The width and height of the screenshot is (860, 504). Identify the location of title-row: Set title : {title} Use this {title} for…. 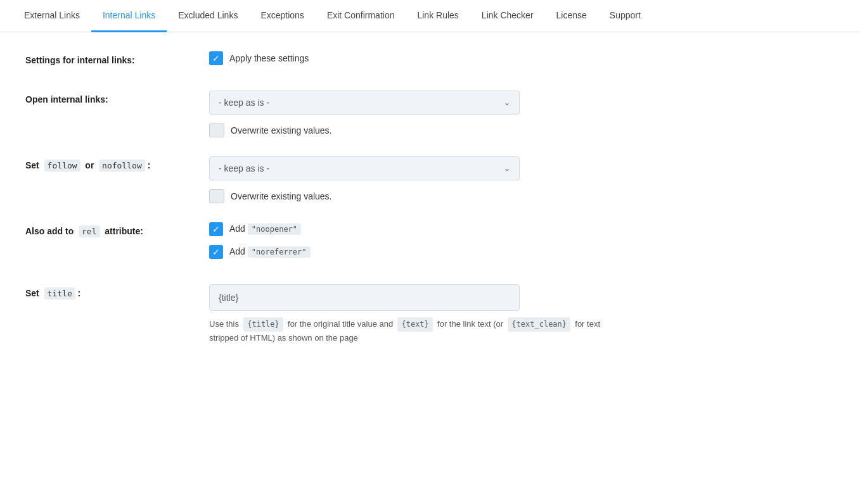
(317, 315).